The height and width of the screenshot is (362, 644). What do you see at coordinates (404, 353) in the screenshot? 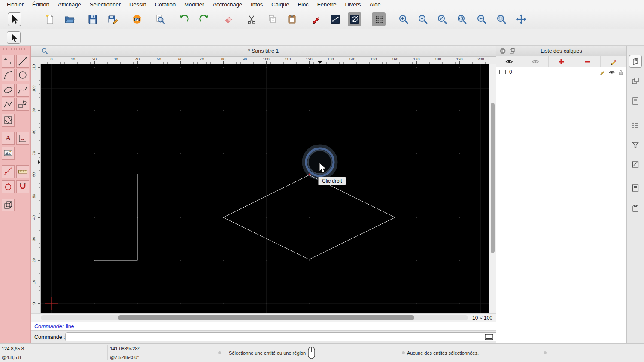
I see `status-dot` at bounding box center [404, 353].